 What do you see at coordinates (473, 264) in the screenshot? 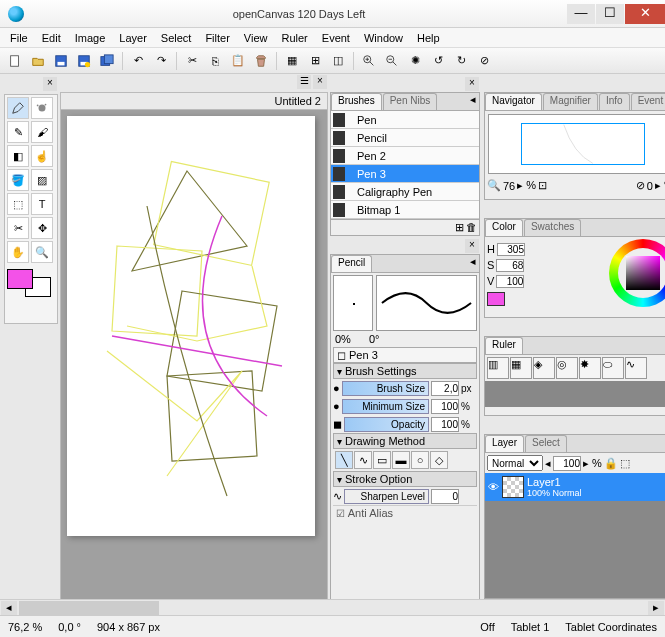
I see `preview-menu-icon: ◂` at bounding box center [473, 264].